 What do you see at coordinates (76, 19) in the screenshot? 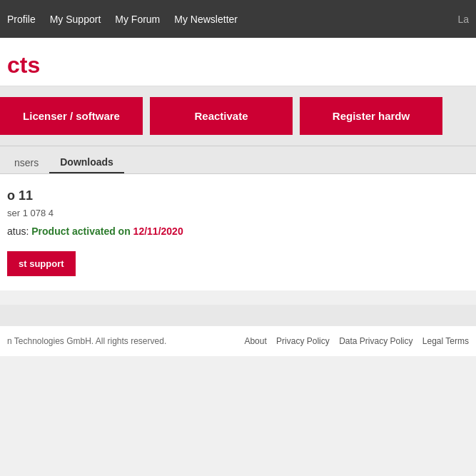
I see `nav-support: My Support` at bounding box center [76, 19].